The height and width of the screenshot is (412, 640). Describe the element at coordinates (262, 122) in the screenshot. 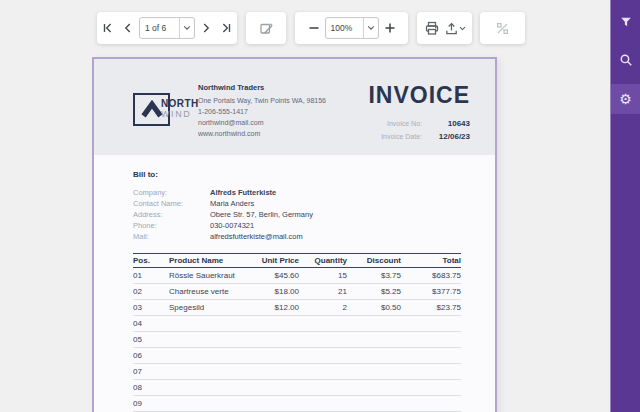

I see `company-email: northwind@mail.com` at that location.